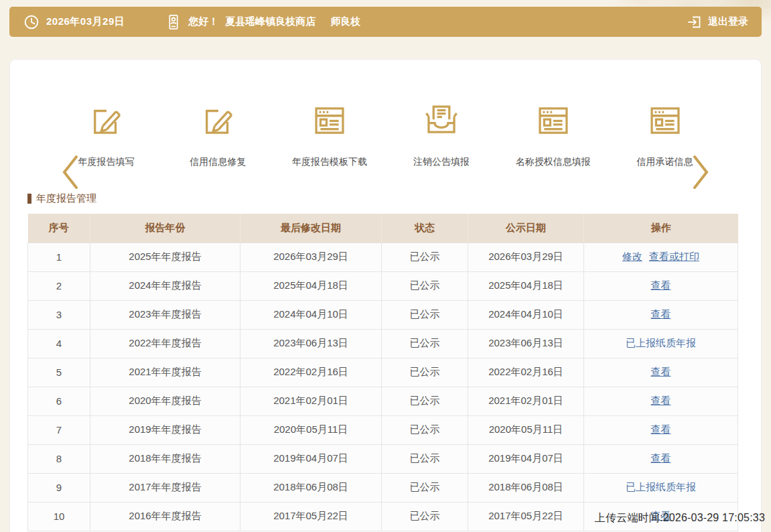 The height and width of the screenshot is (532, 771). I want to click on feature-item-label: 年度报告填写, so click(106, 162).